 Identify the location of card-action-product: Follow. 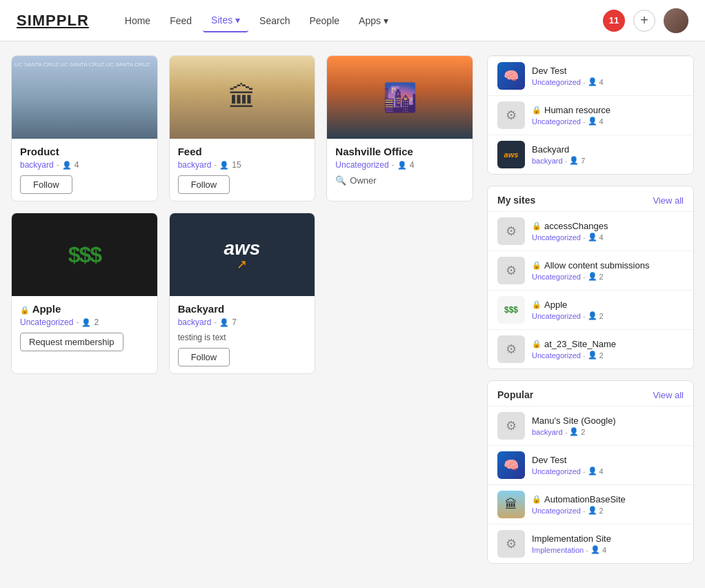
(84, 185).